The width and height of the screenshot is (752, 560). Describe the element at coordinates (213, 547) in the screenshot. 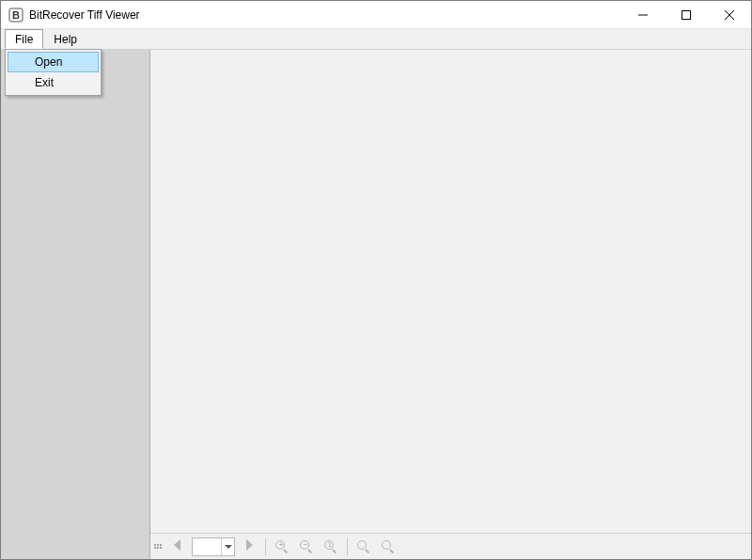

I see `page-number-combo` at that location.